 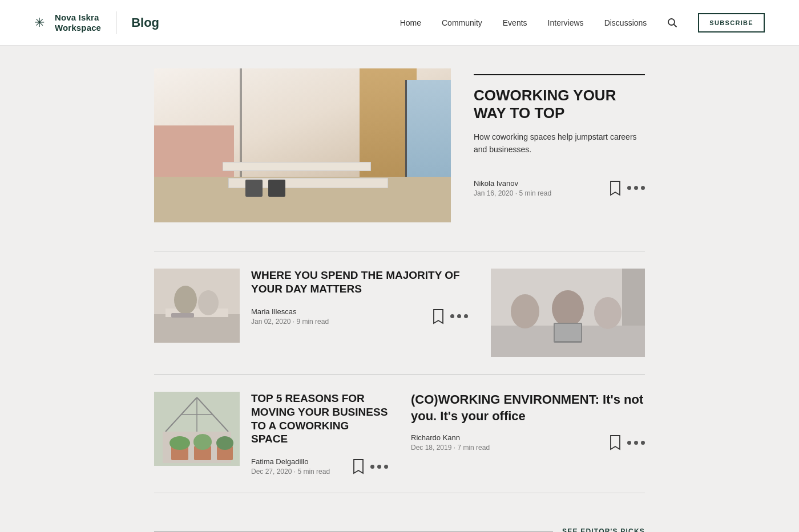 I want to click on article-2-right, so click(x=568, y=312).